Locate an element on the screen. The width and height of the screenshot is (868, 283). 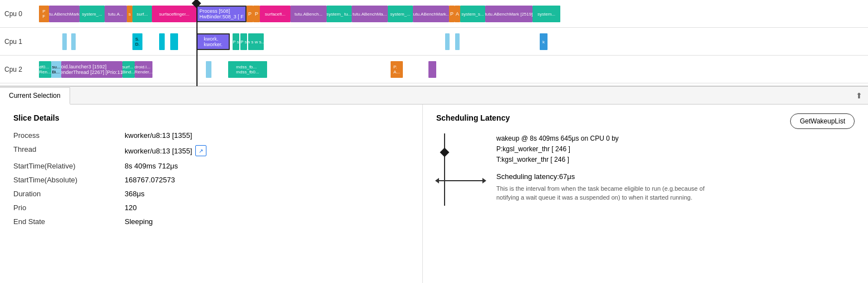
cpu1-track: S.D. kwork.kworker. P s P s w s w s... k is located at coordinates (453, 41).